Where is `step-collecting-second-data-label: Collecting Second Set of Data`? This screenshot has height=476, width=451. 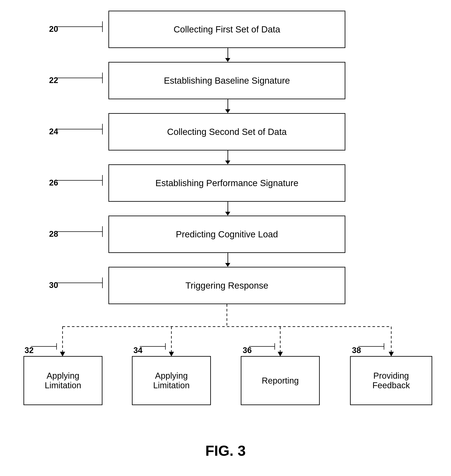 step-collecting-second-data-label: Collecting Second Set of Data is located at coordinates (227, 132).